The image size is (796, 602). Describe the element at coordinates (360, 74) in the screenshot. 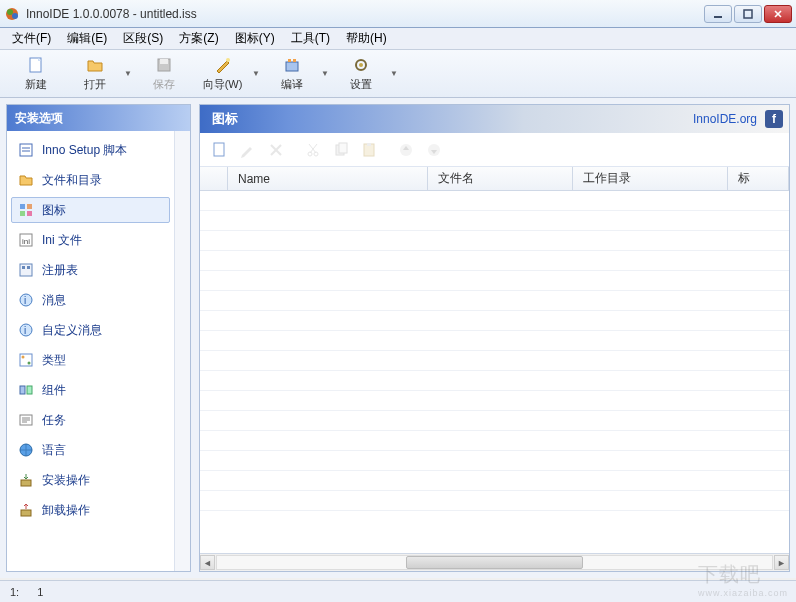

I see `toolbar-settings: 设置` at that location.